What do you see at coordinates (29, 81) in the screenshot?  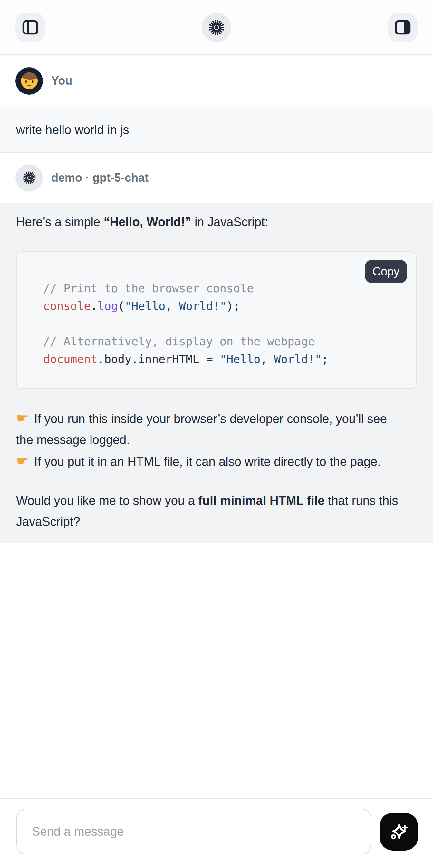 I see `person-emoji` at bounding box center [29, 81].